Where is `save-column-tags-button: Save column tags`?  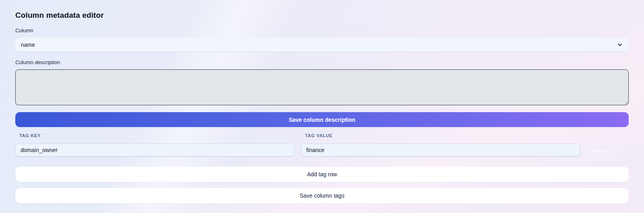 save-column-tags-button: Save column tags is located at coordinates (322, 196).